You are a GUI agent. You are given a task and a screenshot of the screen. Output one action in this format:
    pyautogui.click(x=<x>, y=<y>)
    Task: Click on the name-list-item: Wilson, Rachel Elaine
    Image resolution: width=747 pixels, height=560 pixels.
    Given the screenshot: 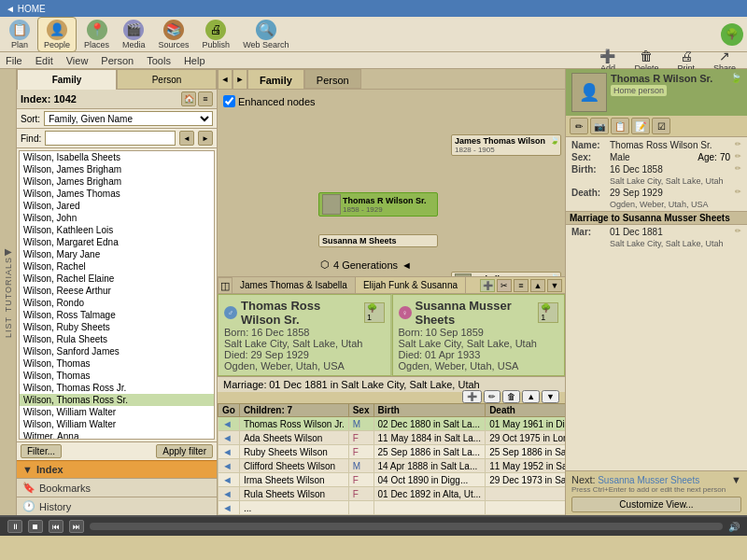 What is the action you would take?
    pyautogui.click(x=117, y=278)
    